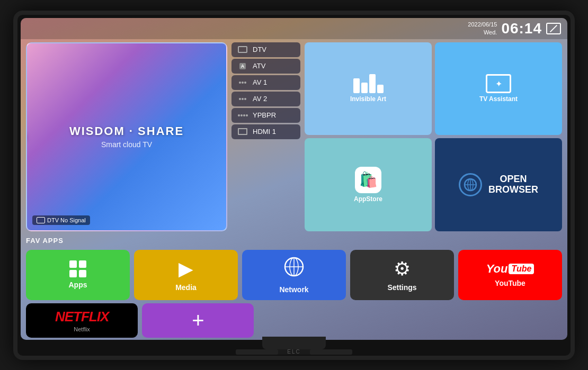 The image size is (588, 370). Describe the element at coordinates (243, 83) in the screenshot. I see `av1-icon` at that location.